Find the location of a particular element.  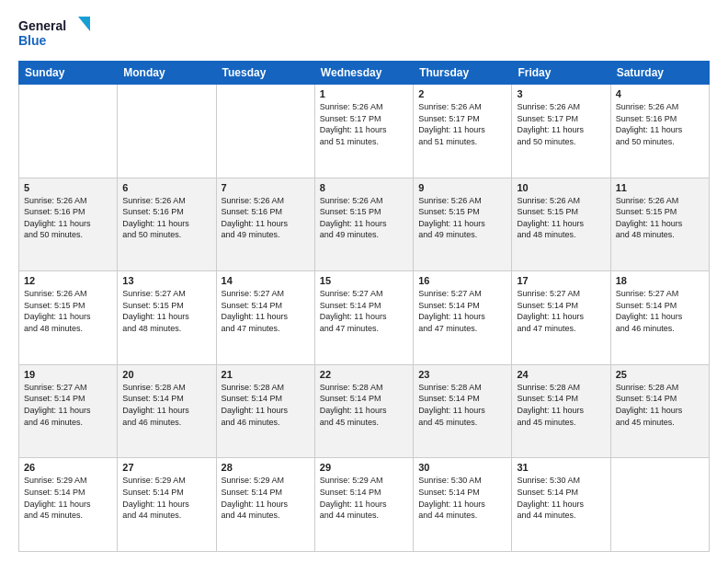

day-info: Sunrise: 5:27 AM Sunset: 5:15 PM Dayligh… is located at coordinates (166, 311).